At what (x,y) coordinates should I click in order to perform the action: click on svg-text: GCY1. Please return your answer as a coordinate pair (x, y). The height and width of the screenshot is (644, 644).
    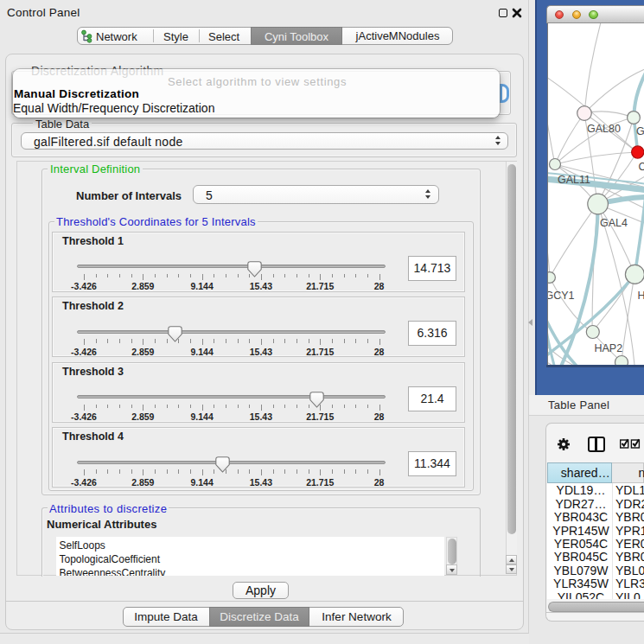
    Looking at the image, I should click on (562, 296).